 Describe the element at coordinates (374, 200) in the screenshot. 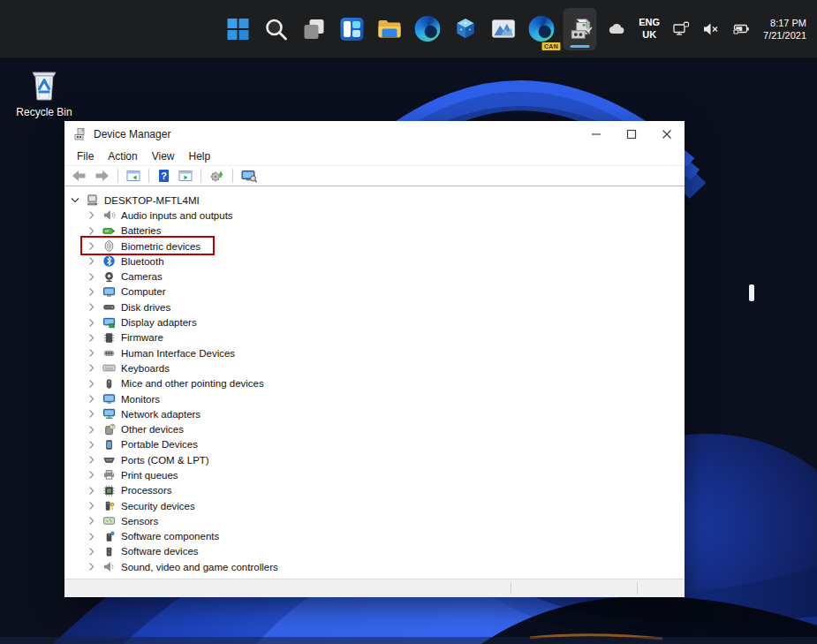

I see `tree-item-desktop-mftl4mi: DESKTOP-MFTL4MI` at that location.